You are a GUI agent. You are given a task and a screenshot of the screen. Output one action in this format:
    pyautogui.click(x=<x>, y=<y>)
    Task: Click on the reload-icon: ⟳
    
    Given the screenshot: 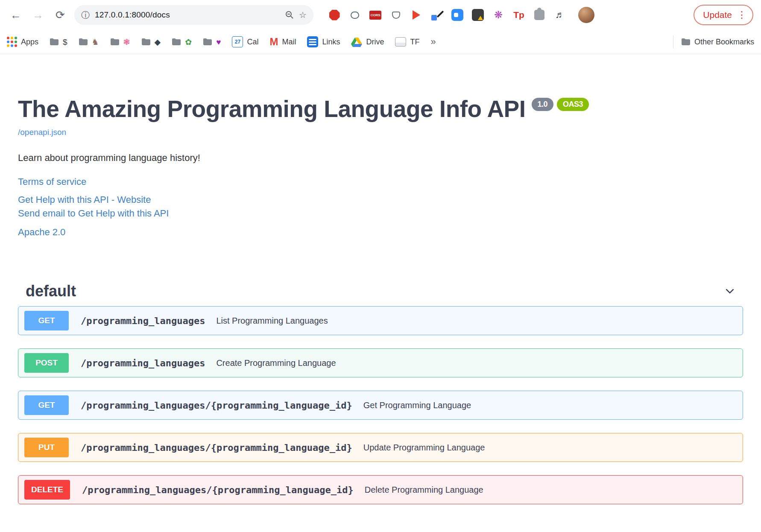 What is the action you would take?
    pyautogui.click(x=60, y=15)
    